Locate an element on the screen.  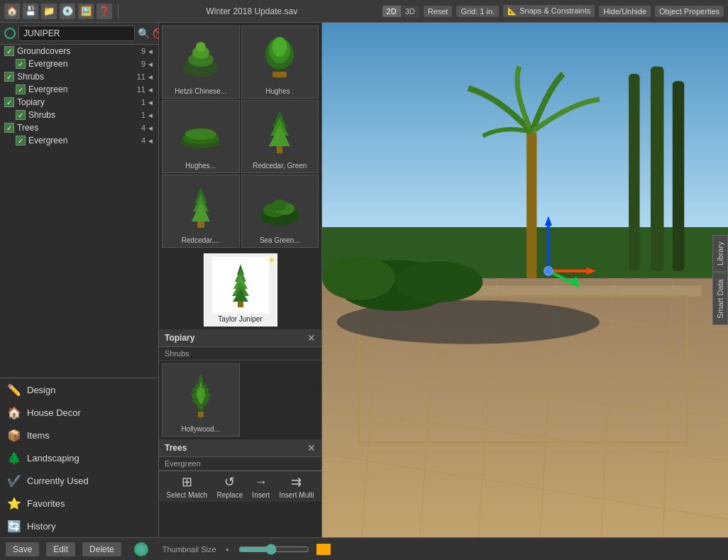
favorites-icon: ⭐ is located at coordinates (14, 503).